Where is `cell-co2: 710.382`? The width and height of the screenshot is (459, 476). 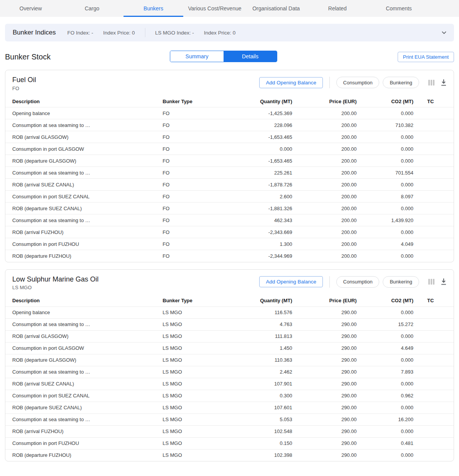 cell-co2: 710.382 is located at coordinates (385, 125).